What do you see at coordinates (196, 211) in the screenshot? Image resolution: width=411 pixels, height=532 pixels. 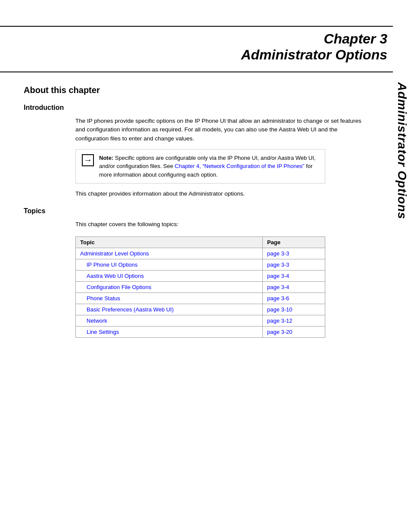 I see `topics-heading: Topics` at bounding box center [196, 211].